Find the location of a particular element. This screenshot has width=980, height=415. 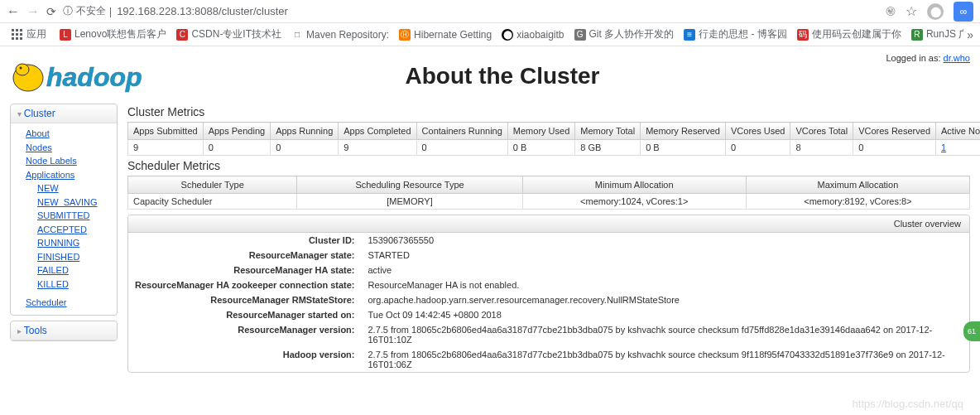

nav-nodes: Nodes is located at coordinates (68, 147).